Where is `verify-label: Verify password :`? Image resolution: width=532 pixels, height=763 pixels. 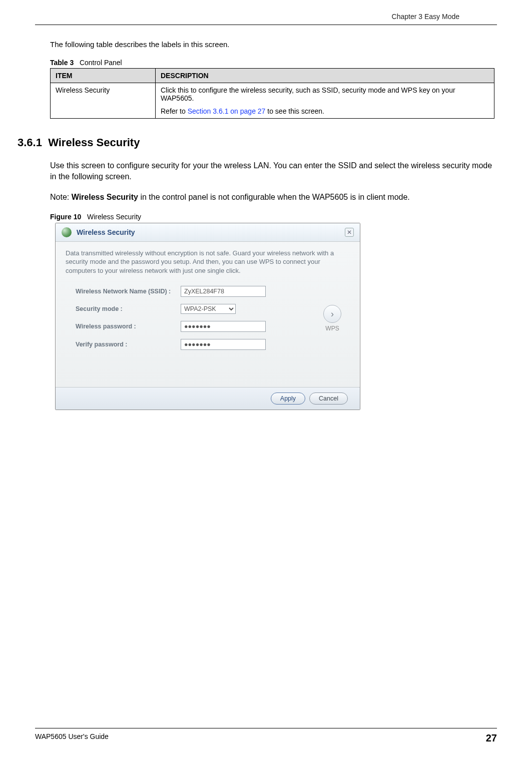 verify-label: Verify password : is located at coordinates (128, 344).